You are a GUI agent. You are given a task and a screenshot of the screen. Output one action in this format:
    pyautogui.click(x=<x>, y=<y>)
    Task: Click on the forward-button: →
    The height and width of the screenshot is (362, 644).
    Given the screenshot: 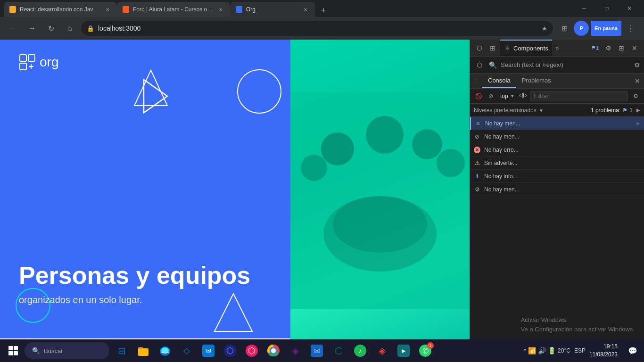 What is the action you would take?
    pyautogui.click(x=32, y=28)
    